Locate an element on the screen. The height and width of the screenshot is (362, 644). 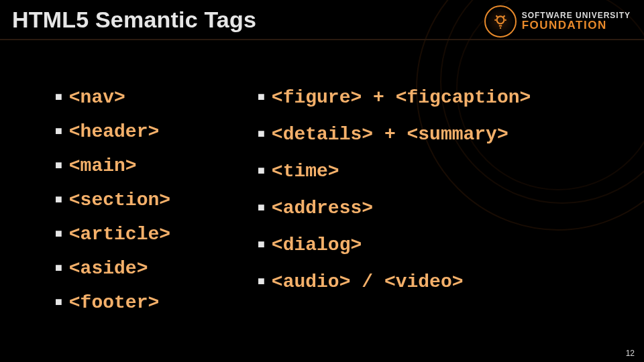
brand-logo: SOFTWARE UNIVERSITY FOUNDATION is located at coordinates (557, 21).